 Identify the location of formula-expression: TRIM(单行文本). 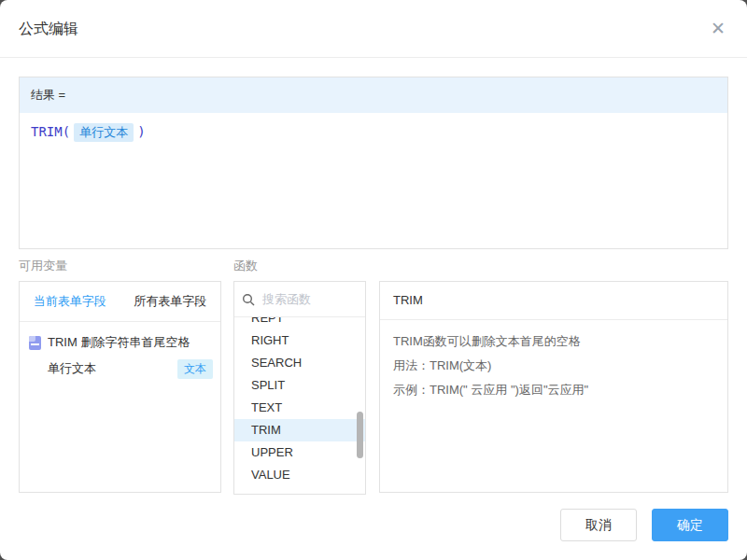
(374, 133).